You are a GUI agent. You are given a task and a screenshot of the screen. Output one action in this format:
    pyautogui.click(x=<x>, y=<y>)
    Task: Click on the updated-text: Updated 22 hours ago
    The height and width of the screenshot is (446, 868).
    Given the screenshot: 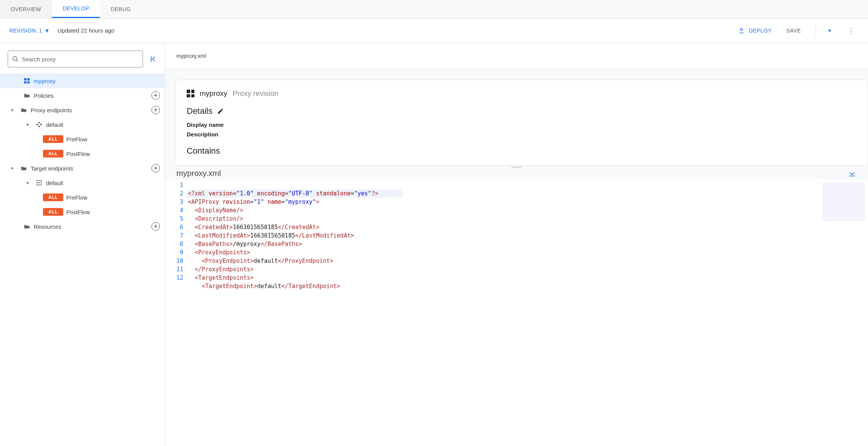 What is the action you would take?
    pyautogui.click(x=86, y=31)
    